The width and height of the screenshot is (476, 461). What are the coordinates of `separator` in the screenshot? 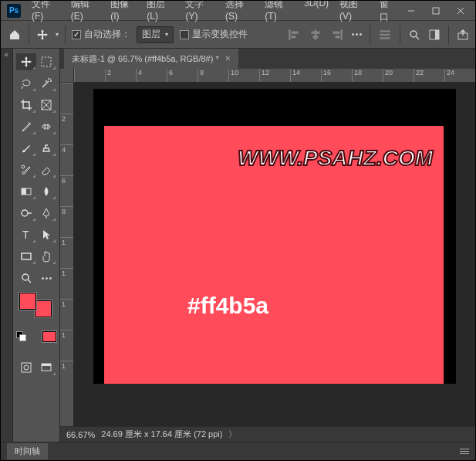 It's located at (449, 35).